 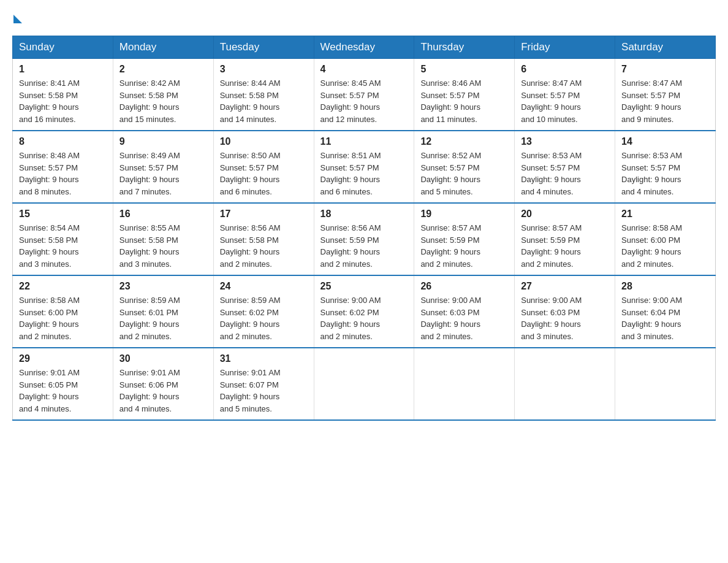 What do you see at coordinates (464, 214) in the screenshot?
I see `day-number: 19` at bounding box center [464, 214].